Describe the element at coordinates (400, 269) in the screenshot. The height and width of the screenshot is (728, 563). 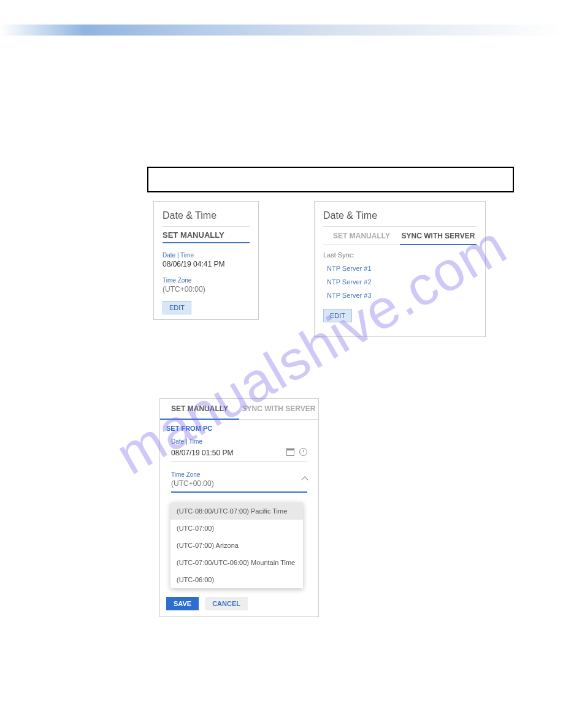
I see `date-time-panel-sync: Date & Time SET MANUALLY SYNC WITH SERVE…` at that location.